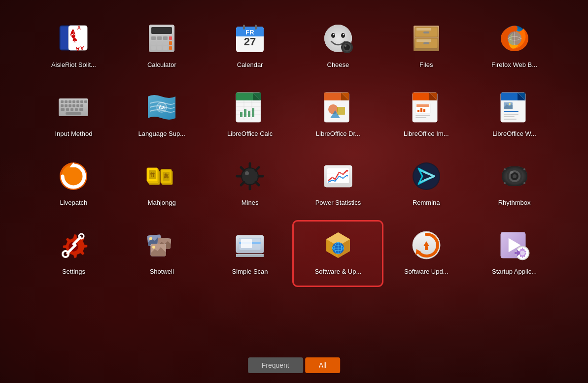 The width and height of the screenshot is (588, 383). I want to click on app-libreoffice-calc: LibreOffice Calc, so click(250, 116).